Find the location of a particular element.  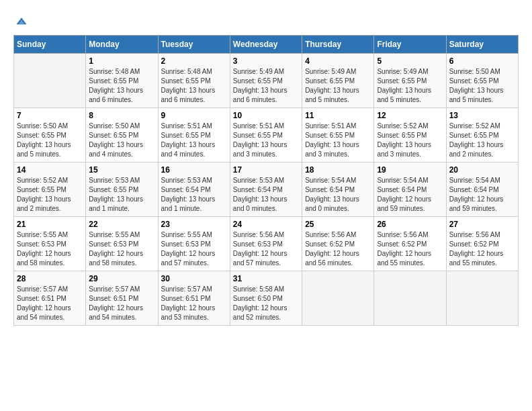

day-info: Sunrise: 5:53 AMSunset: 6:55 PMDaylight:… is located at coordinates (122, 195).